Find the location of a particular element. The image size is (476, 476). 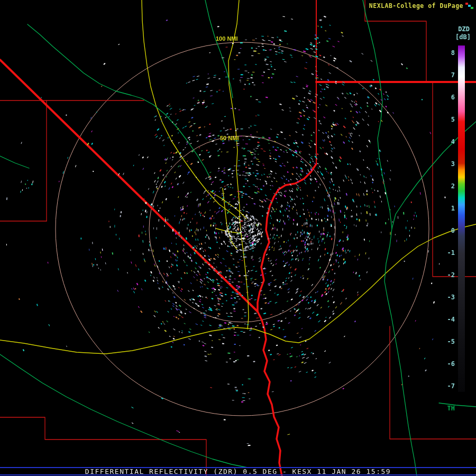

status-bar-bottom-line is located at coordinates (238, 475).